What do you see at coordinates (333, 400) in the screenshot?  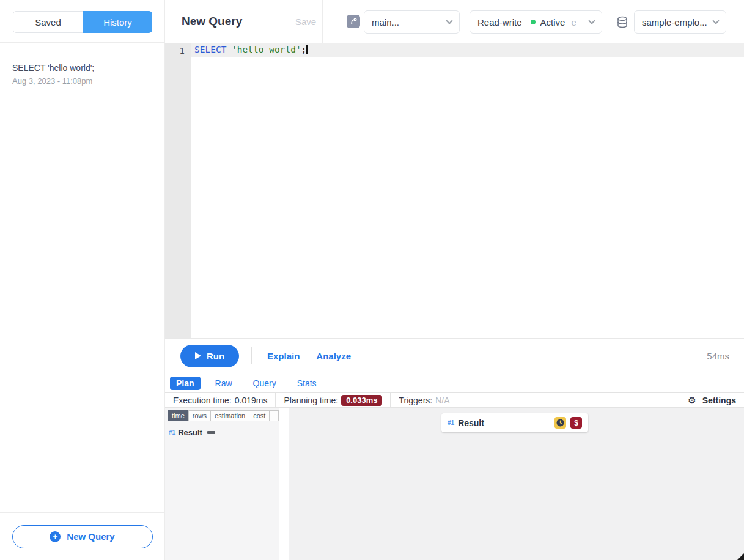 I see `planning-time-stat: Planning time: 0.033ms` at bounding box center [333, 400].